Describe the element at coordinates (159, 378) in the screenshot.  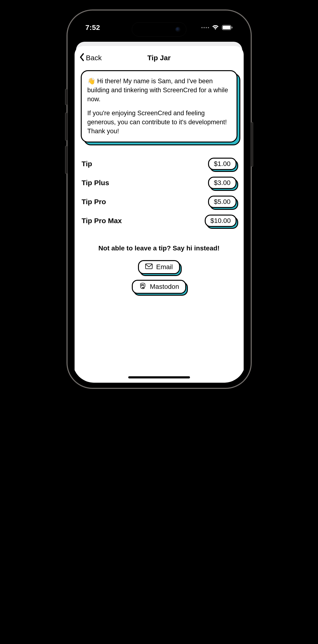
I see `home-indicator` at that location.